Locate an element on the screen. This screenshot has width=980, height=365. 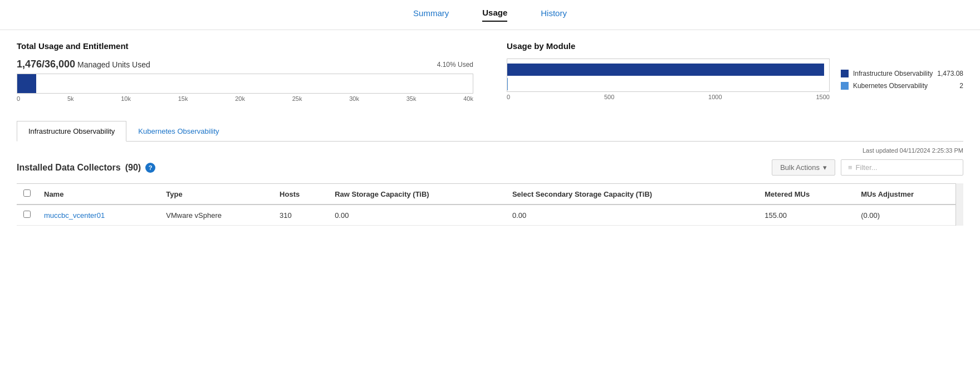
module-legend: Infrastructure Observability 1,473.08 Ku… is located at coordinates (902, 80).